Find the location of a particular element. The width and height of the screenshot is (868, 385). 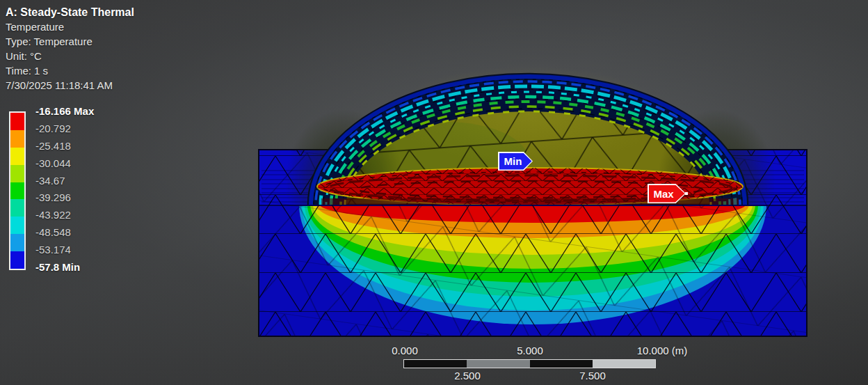

max-probe-dot is located at coordinates (686, 194).